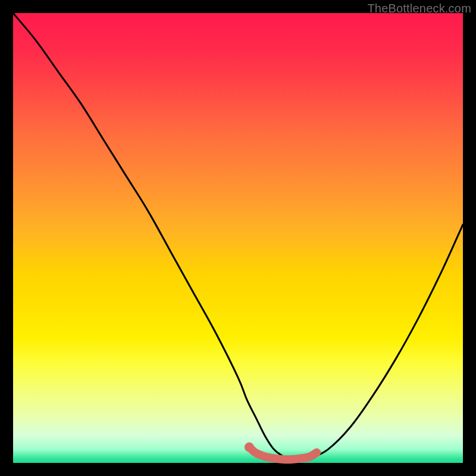  I want to click on optimal-zone-highlight, so click(281, 451).